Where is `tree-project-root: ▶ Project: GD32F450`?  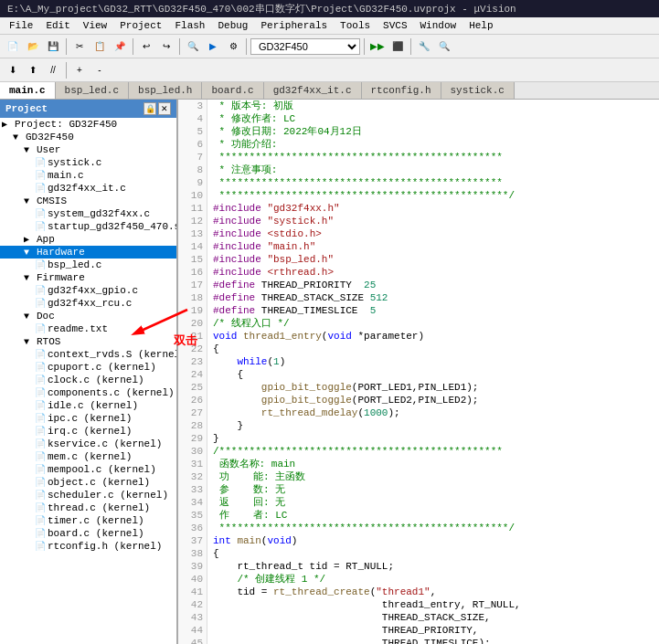 tree-project-root: ▶ Project: GD32F450 is located at coordinates (88, 124).